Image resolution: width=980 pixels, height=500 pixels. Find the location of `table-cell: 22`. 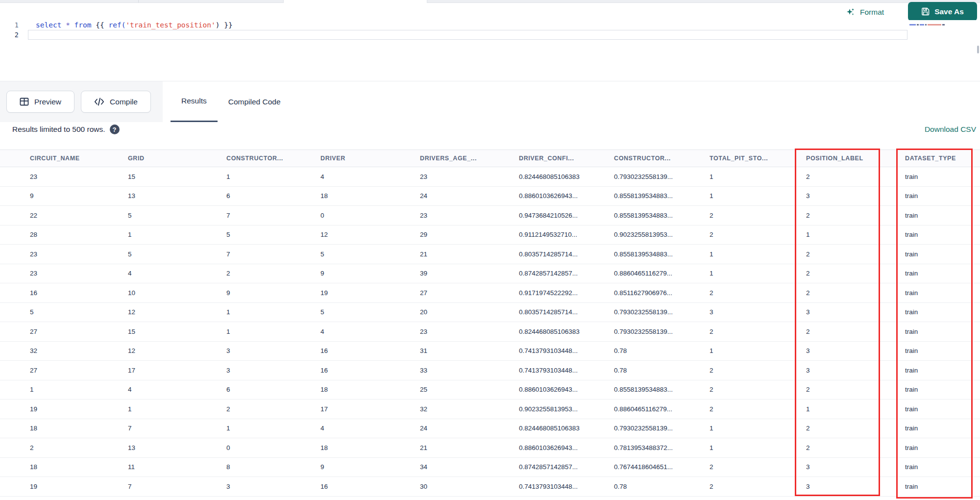

table-cell: 22 is located at coordinates (64, 216).